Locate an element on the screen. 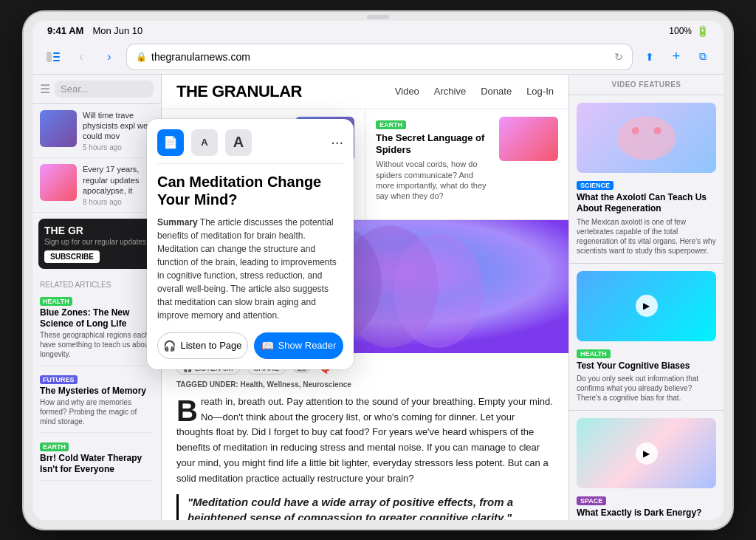  status-time: 9:41 AM is located at coordinates (65, 31).